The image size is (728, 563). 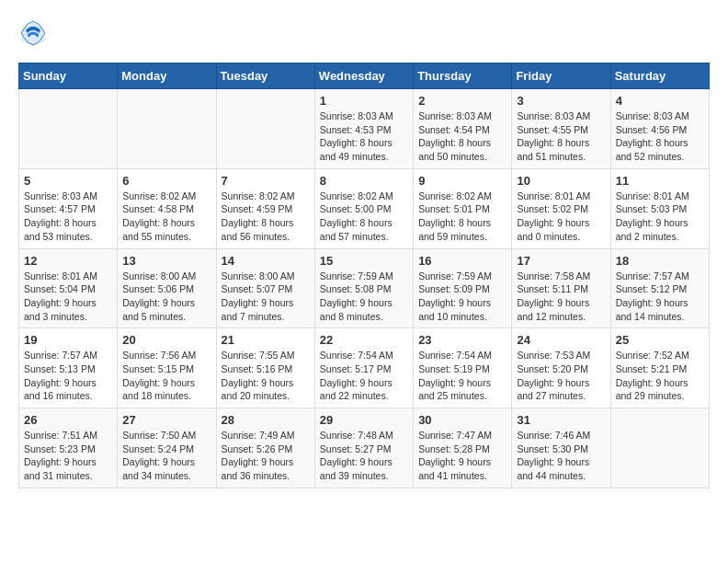 What do you see at coordinates (266, 375) in the screenshot?
I see `cell-content: Sunrise: 7:55 AM Sunset: 5:16 PM Dayligh…` at bounding box center [266, 375].